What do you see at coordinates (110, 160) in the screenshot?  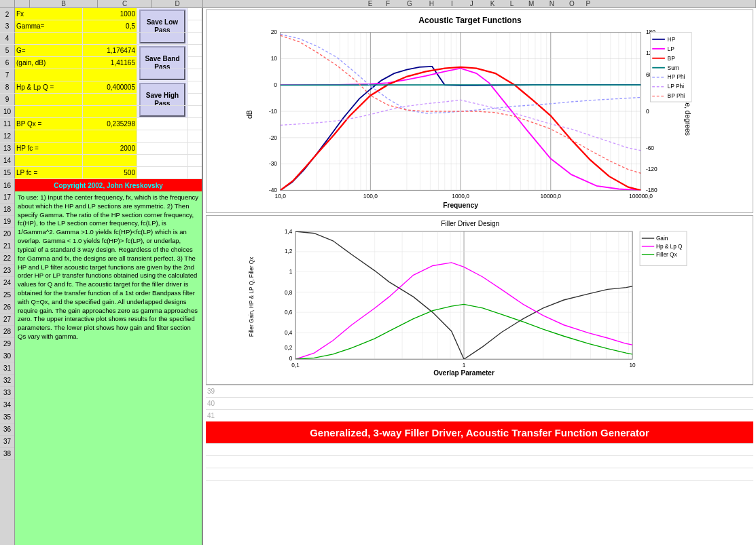 I see `cell-c14` at bounding box center [110, 160].